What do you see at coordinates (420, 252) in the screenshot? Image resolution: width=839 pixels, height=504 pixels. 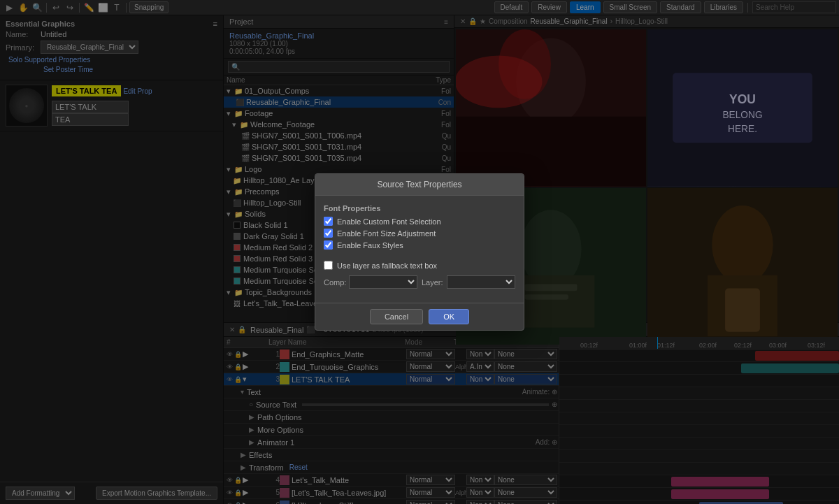 I see `source-text-properties-dialog: Source Text Properties Font Properties E…` at bounding box center [420, 252].